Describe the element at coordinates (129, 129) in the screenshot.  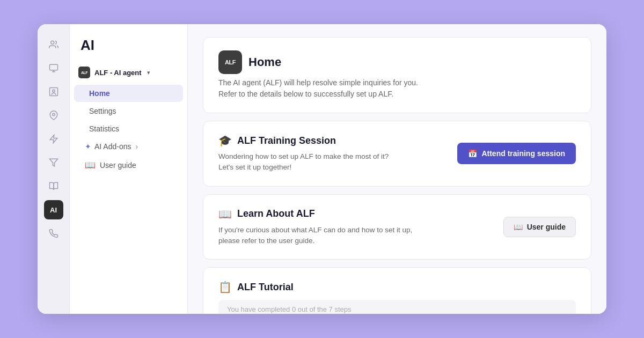
I see `nav-statistics: Statistics` at that location.